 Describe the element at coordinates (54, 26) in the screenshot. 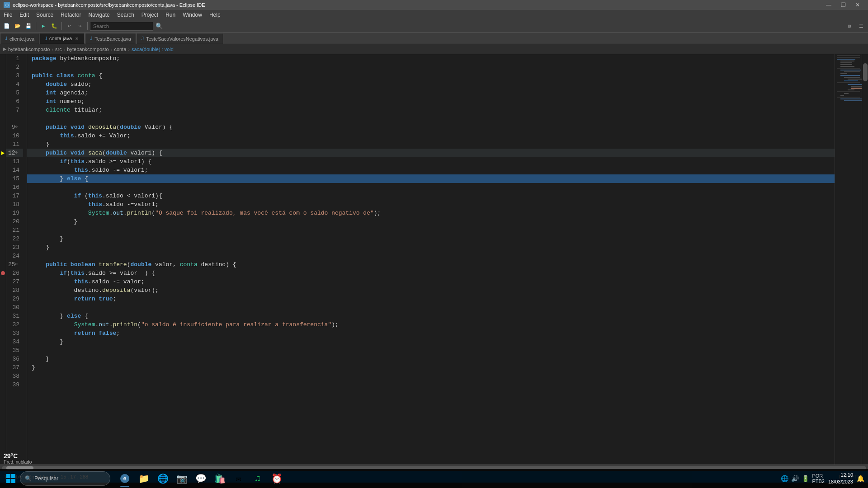

I see `debug-button: 🐛` at that location.